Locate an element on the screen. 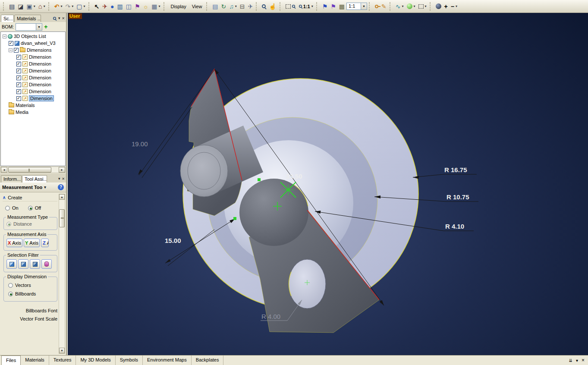  tools-button: ◪ is located at coordinates (21, 6).